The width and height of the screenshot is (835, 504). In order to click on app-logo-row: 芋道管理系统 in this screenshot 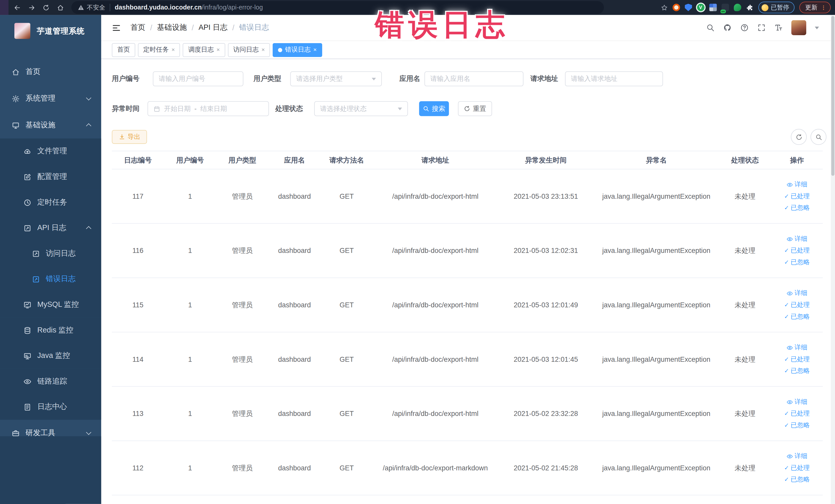, I will do `click(50, 31)`.